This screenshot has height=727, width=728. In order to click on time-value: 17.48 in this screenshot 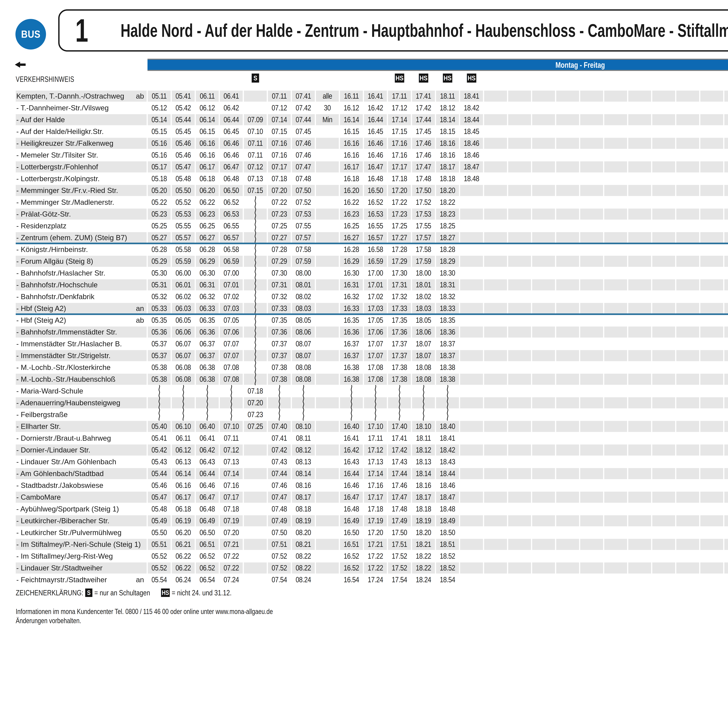, I will do `click(399, 509)`.